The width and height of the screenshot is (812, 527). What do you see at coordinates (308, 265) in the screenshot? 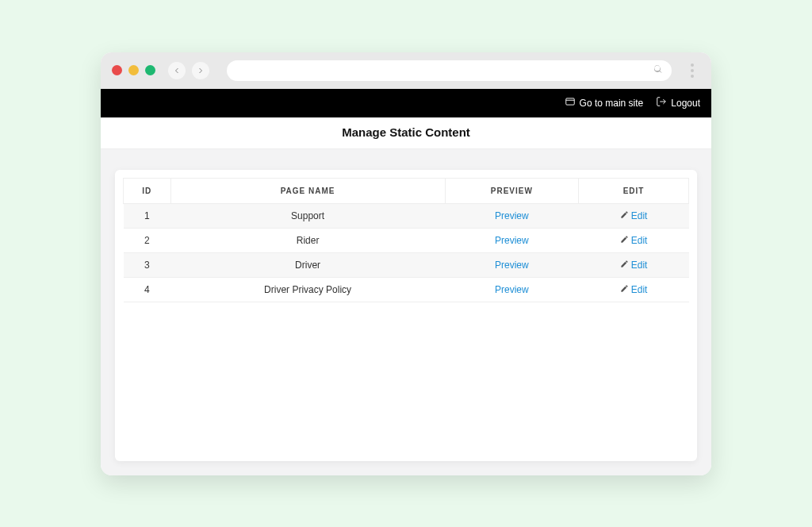
I see `cell-page-name: Driver` at bounding box center [308, 265].